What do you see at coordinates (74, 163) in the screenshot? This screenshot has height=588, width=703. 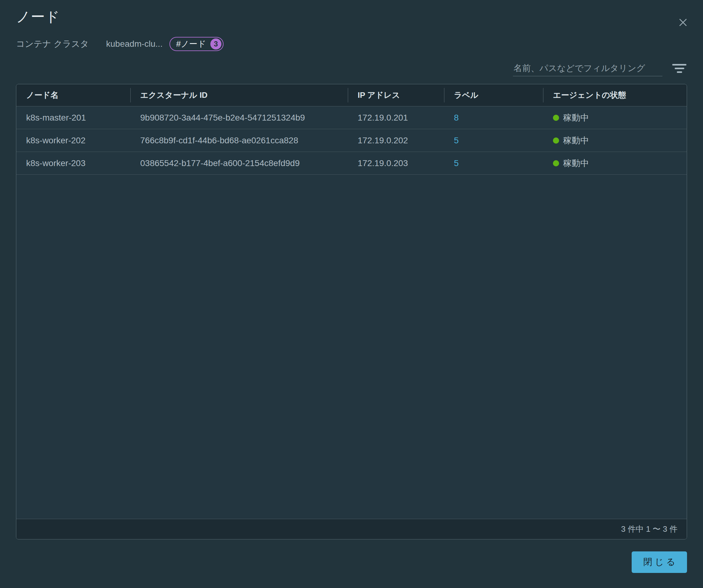 I see `node-name-cell: k8s-worker-203` at bounding box center [74, 163].